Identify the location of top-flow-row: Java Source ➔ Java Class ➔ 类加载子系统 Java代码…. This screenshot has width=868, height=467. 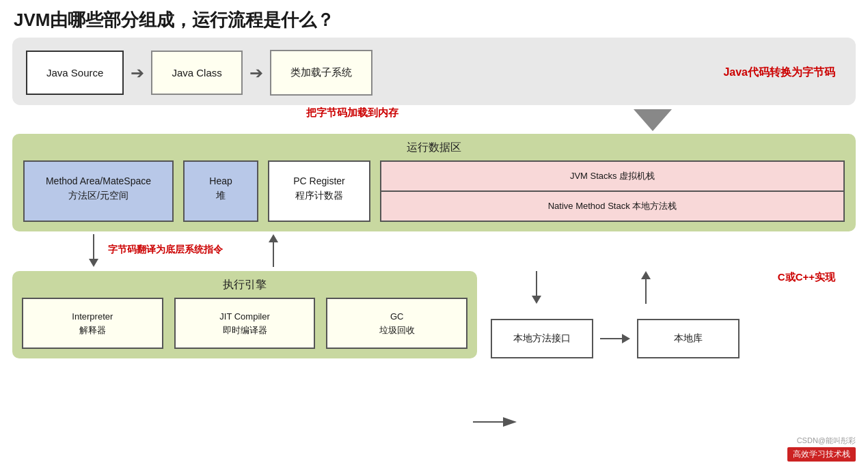
(434, 72).